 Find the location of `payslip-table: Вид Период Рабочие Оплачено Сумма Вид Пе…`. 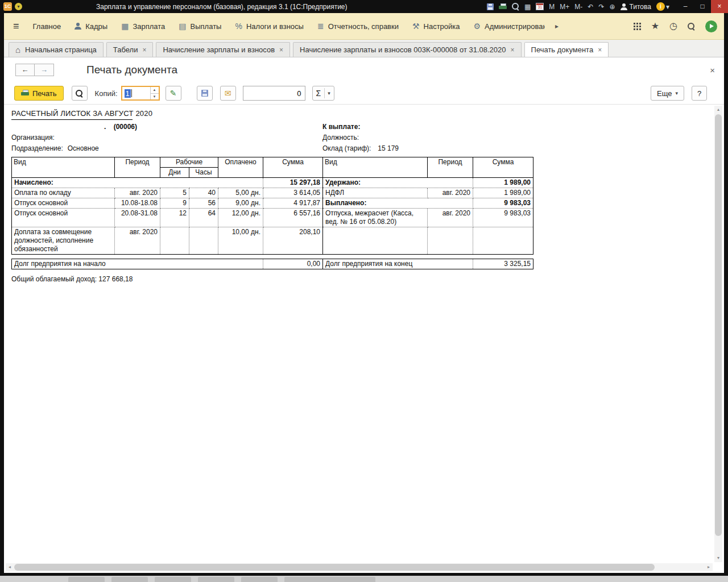

payslip-table: Вид Период Рабочие Оплачено Сумма Вид Пе… is located at coordinates (272, 206).